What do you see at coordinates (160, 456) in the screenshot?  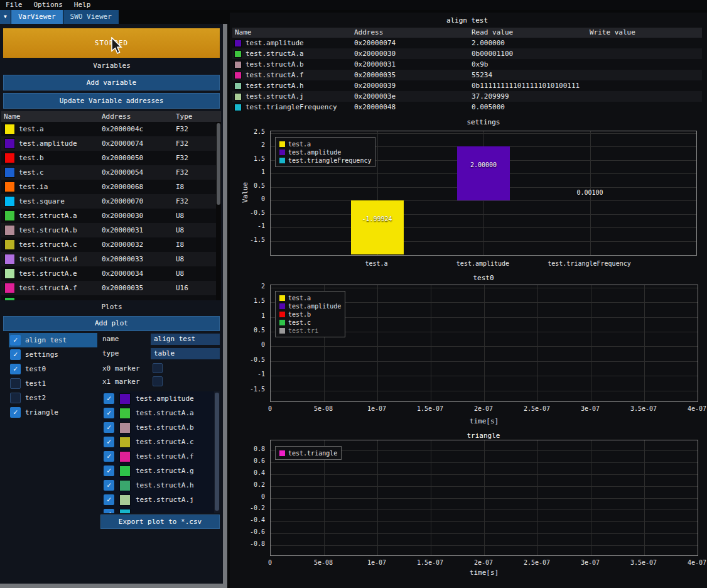 I see `series-item: ✓test.structA.f` at bounding box center [160, 456].